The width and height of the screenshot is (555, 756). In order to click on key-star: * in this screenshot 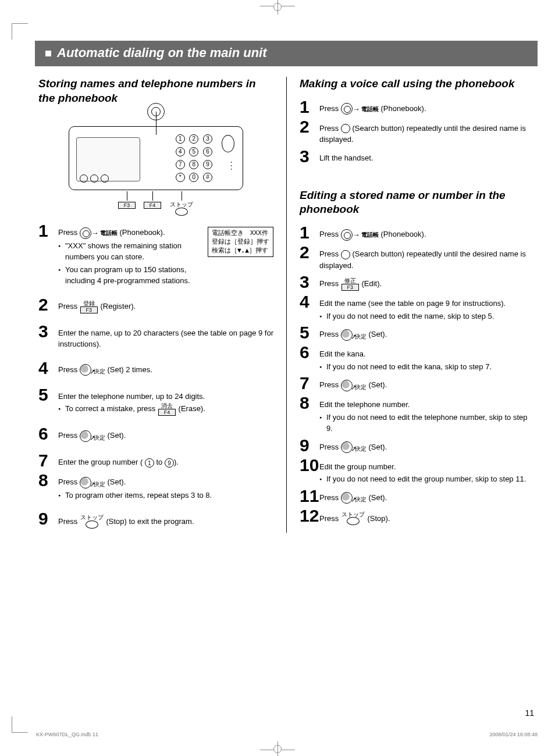, I will do `click(180, 177)`.